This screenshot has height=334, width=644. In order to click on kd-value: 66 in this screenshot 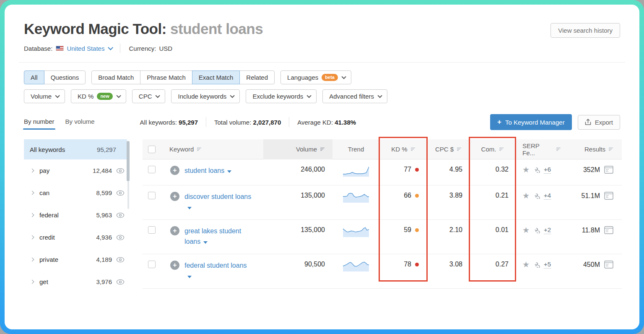, I will do `click(408, 196)`.